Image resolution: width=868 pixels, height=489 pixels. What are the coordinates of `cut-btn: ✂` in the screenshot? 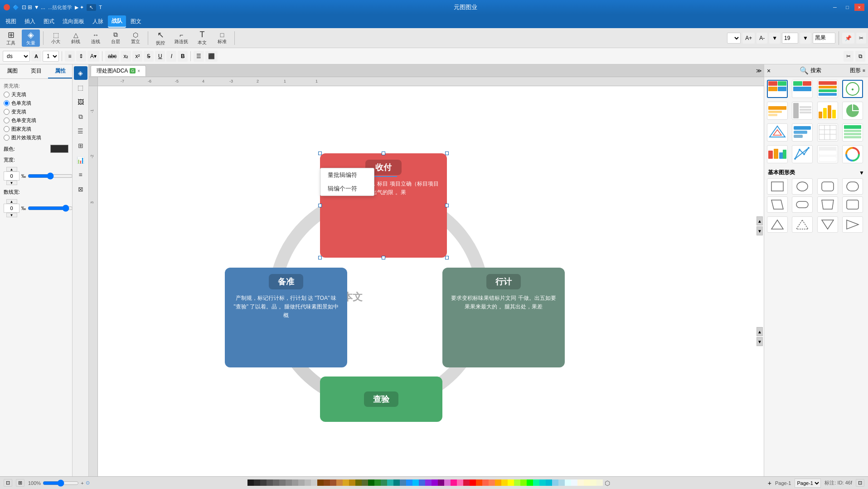 It's located at (849, 56).